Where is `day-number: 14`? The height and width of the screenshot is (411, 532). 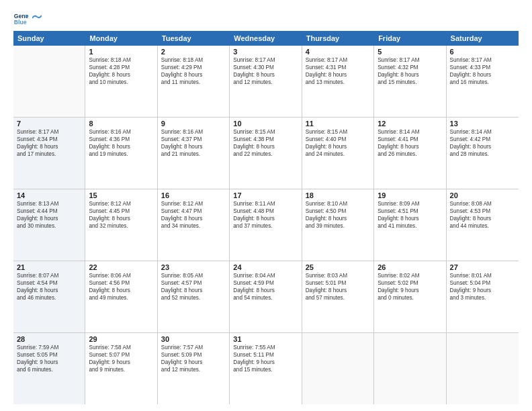 day-number: 14 is located at coordinates (49, 195).